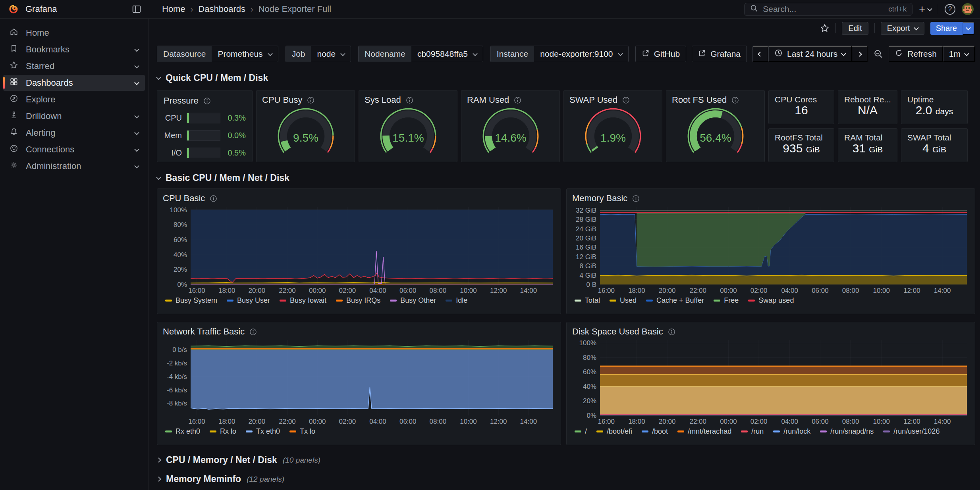 The height and width of the screenshot is (490, 980). What do you see at coordinates (74, 150) in the screenshot?
I see `sidebar-item-connections: Connections` at bounding box center [74, 150].